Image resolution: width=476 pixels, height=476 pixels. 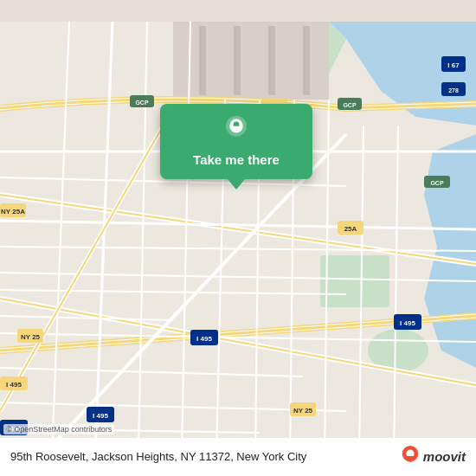 What do you see at coordinates (410, 456) in the screenshot?
I see `moovit-pin-icon` at bounding box center [410, 456].